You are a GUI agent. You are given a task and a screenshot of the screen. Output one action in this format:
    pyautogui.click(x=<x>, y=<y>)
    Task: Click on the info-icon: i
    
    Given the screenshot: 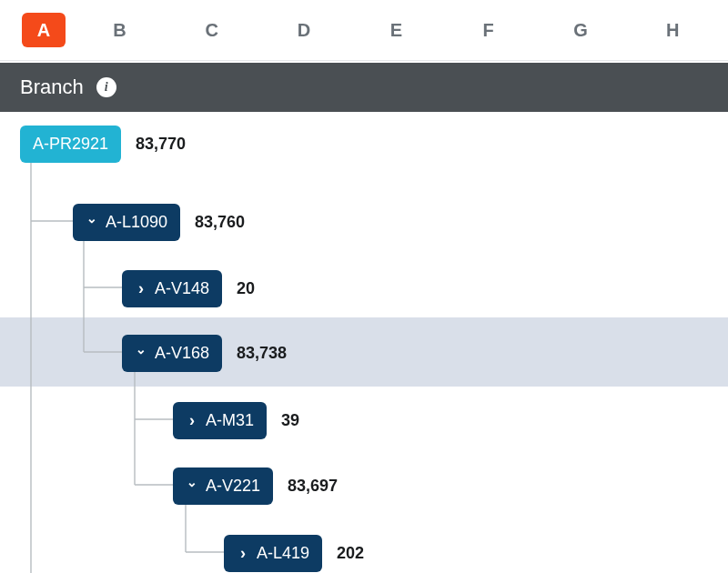 What is the action you would take?
    pyautogui.click(x=106, y=87)
    